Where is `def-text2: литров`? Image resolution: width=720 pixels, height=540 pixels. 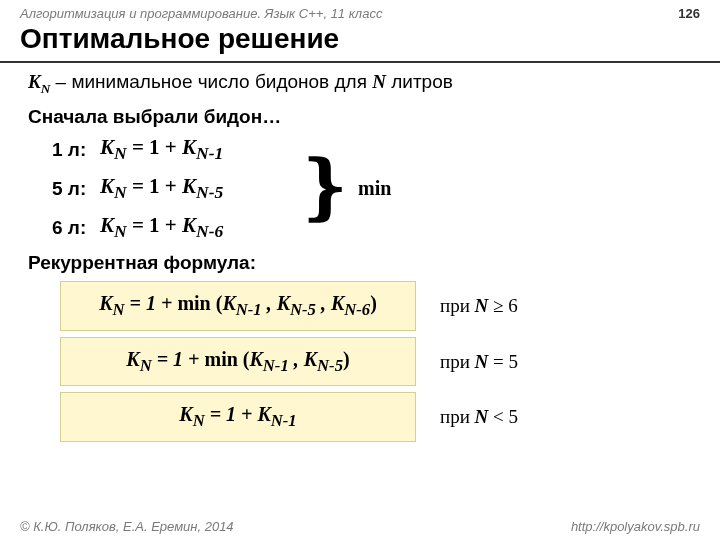
def-text2: литров is located at coordinates (420, 82).